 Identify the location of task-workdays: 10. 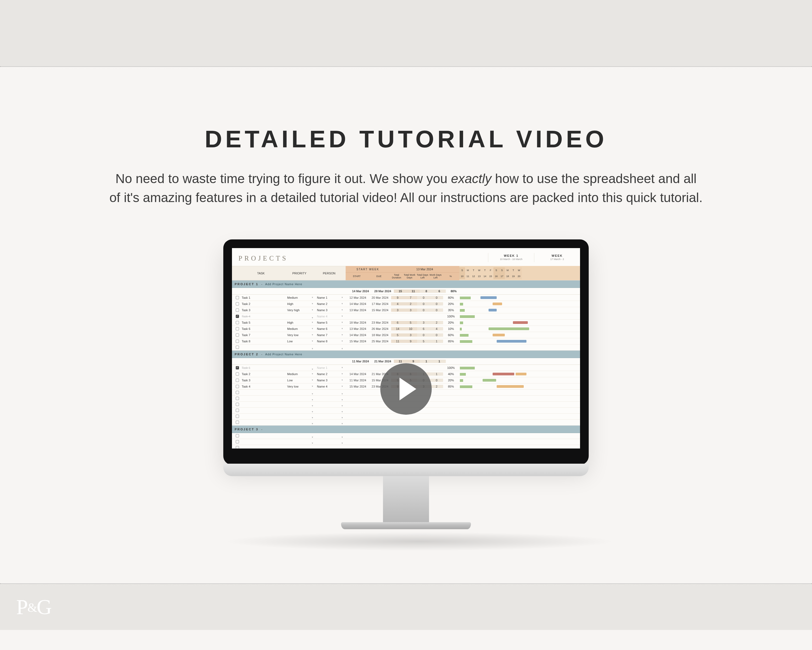
(411, 329).